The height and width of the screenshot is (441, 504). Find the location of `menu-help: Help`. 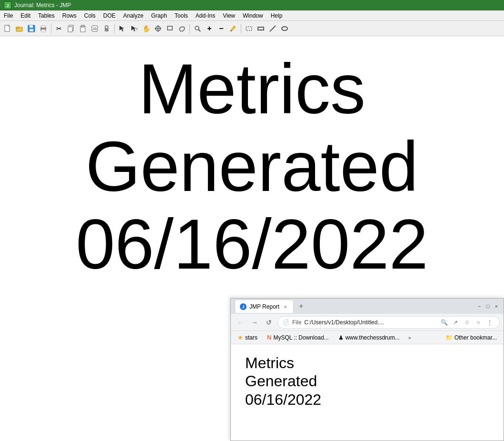

menu-help: Help is located at coordinates (277, 15).